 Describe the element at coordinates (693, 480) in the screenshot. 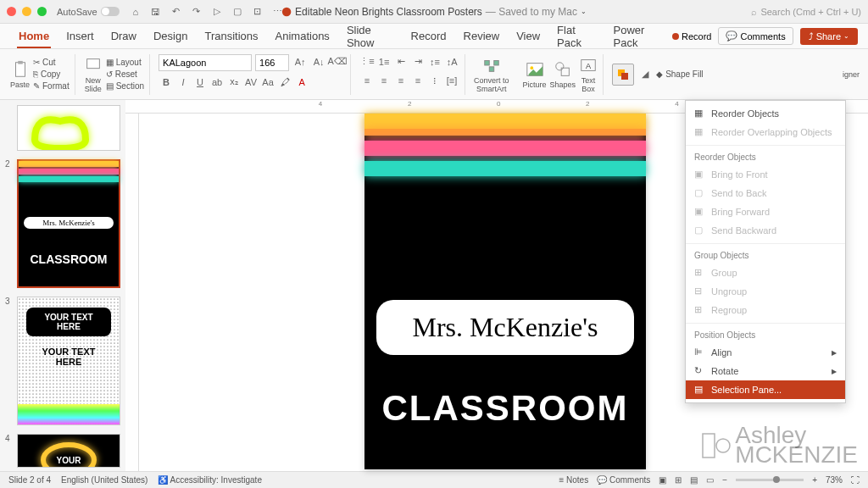

I see `view-reading-icon: ▤` at that location.